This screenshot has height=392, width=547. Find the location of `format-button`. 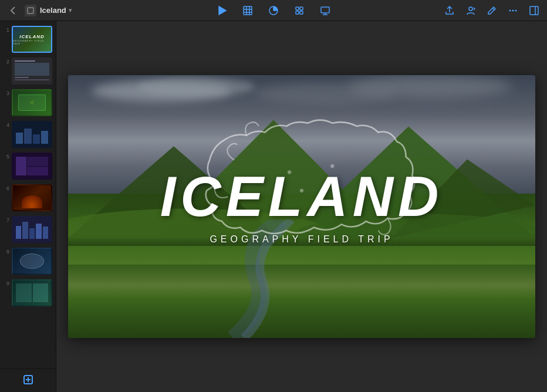

format-button is located at coordinates (534, 11).